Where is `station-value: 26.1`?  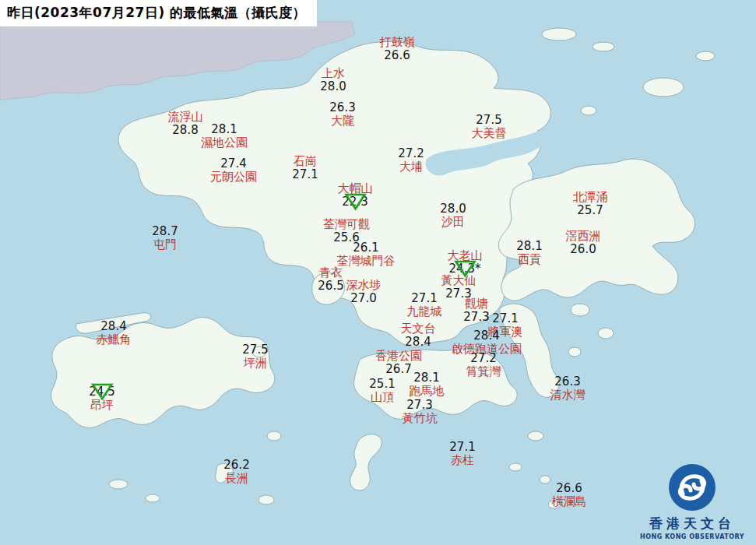
station-value: 26.1 is located at coordinates (366, 248).